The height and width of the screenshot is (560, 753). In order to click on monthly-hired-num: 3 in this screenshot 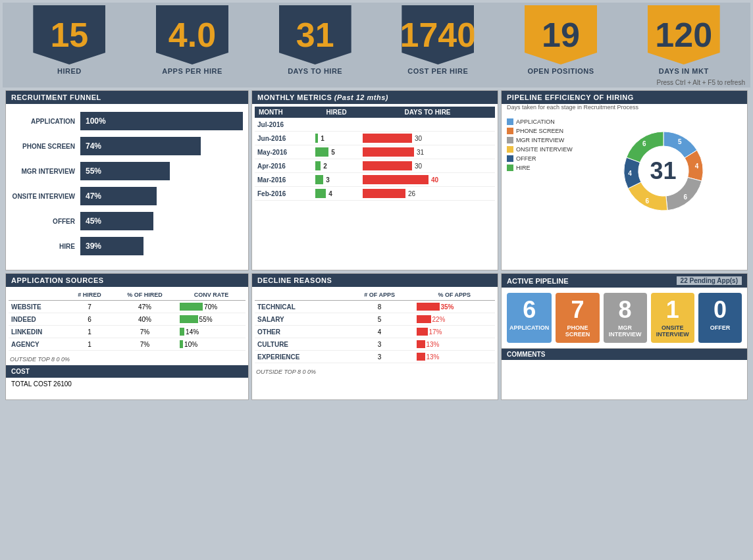, I will do `click(328, 180)`.